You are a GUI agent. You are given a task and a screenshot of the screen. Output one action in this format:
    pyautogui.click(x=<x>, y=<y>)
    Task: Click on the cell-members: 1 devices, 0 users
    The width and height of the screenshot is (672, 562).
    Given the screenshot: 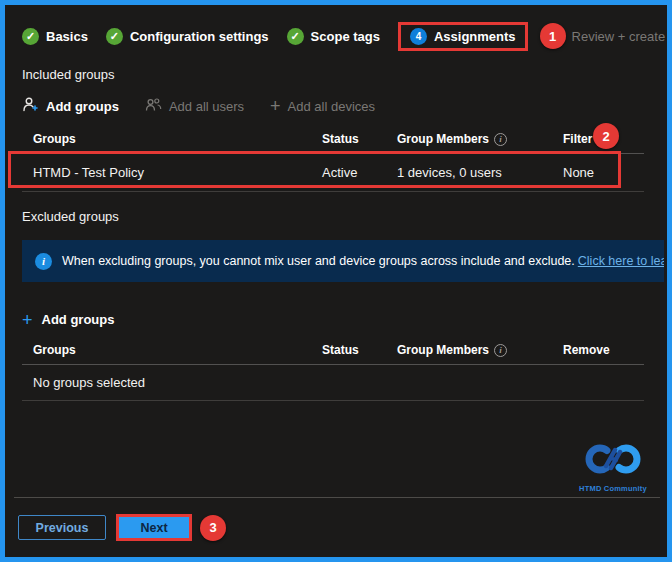 What is the action you would take?
    pyautogui.click(x=480, y=172)
    